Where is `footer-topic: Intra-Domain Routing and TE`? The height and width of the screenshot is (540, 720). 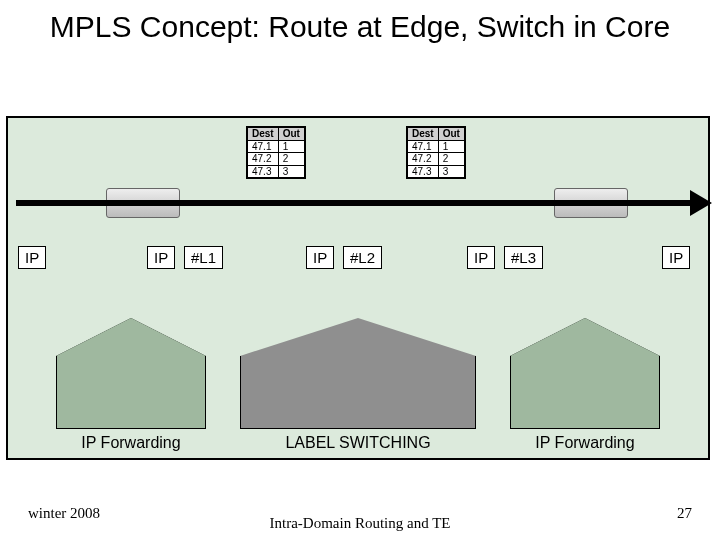
footer-topic: Intra-Domain Routing and TE is located at coordinates (360, 524).